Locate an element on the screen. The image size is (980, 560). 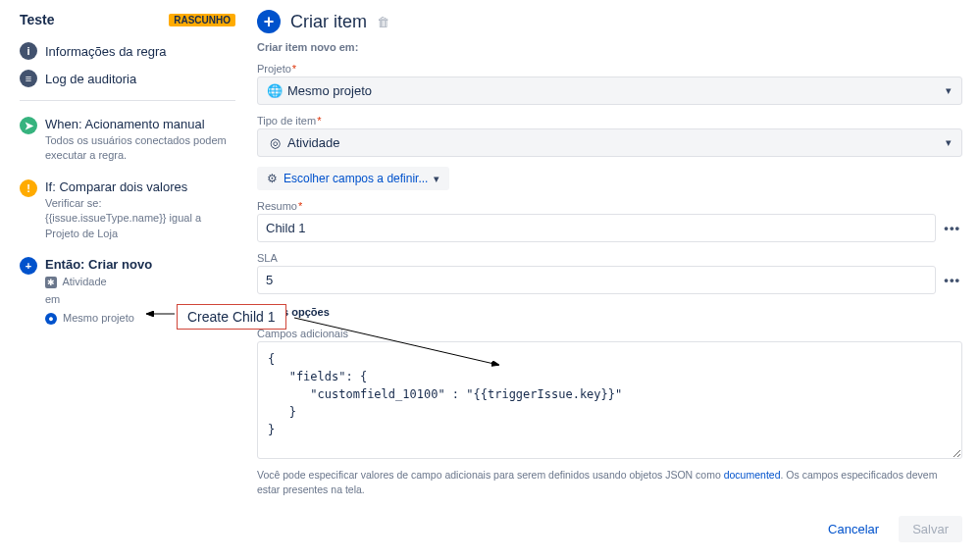
globe-icon: 🌐 is located at coordinates (275, 91).